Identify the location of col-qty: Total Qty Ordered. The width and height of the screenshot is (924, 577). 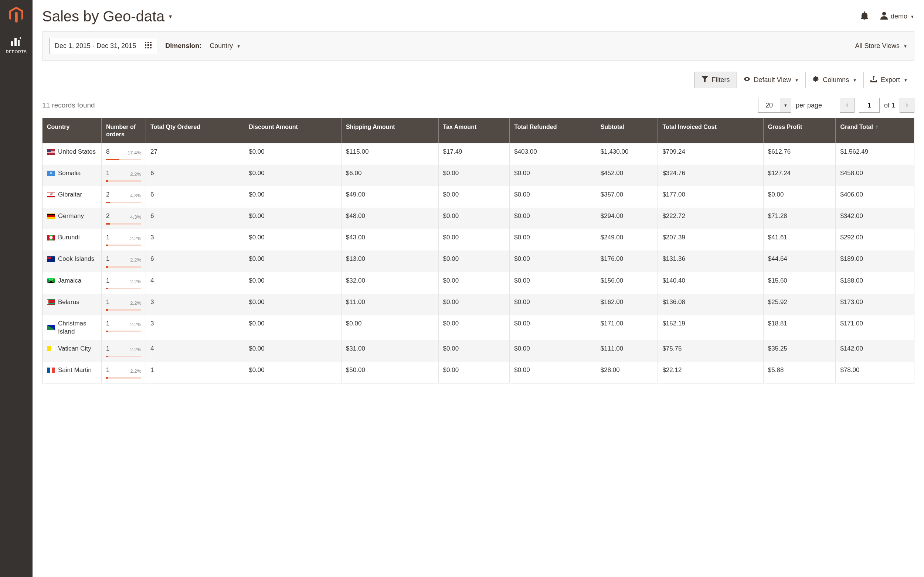
(195, 131).